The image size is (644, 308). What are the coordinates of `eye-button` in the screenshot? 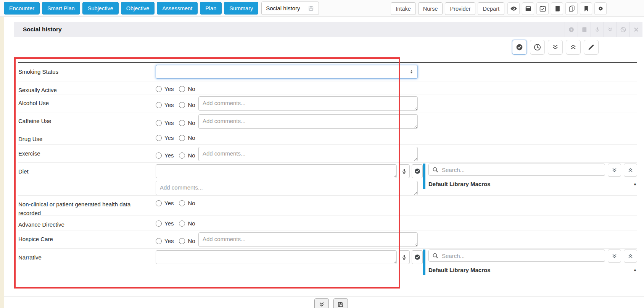 It's located at (514, 8).